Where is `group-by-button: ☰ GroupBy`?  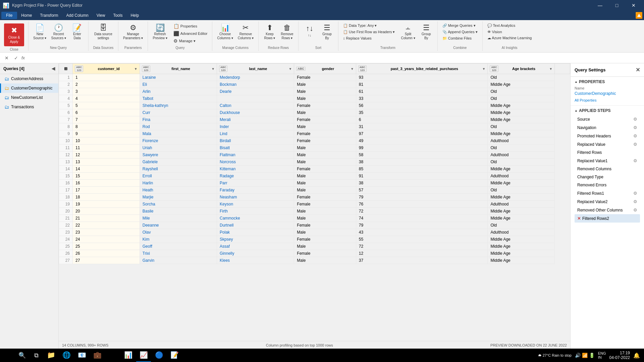 group-by-button: ☰ GroupBy is located at coordinates (327, 32).